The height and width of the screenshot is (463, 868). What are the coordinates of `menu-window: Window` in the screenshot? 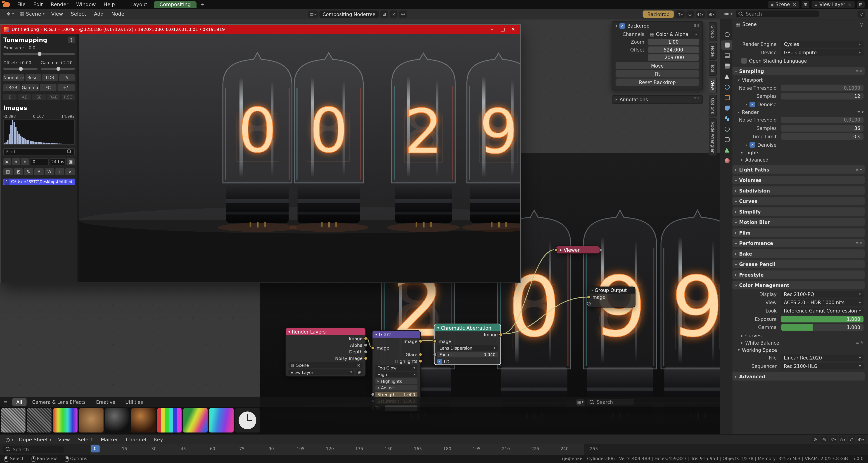 It's located at (86, 4).